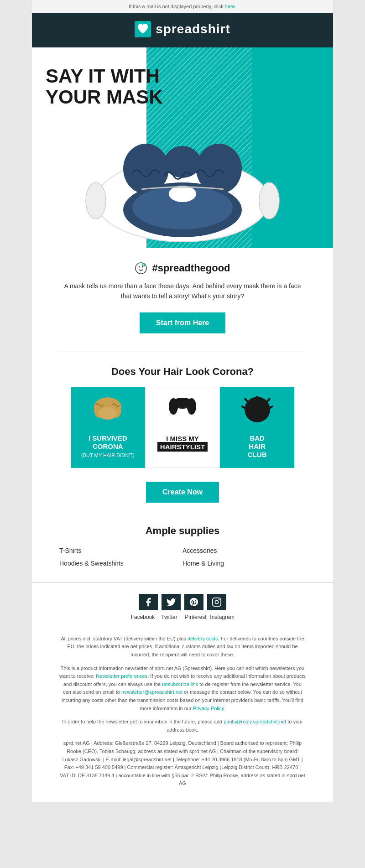 The image size is (365, 868). What do you see at coordinates (182, 492) in the screenshot?
I see `create-now-button: Create Now` at bounding box center [182, 492].